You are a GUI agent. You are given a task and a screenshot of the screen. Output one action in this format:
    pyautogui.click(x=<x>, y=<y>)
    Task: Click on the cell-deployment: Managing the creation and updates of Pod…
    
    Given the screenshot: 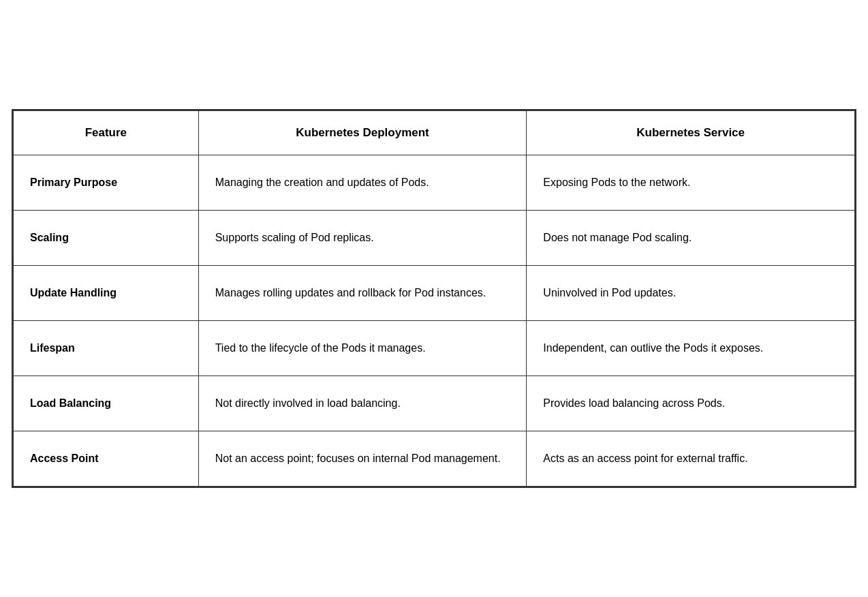 What is the action you would take?
    pyautogui.click(x=362, y=183)
    